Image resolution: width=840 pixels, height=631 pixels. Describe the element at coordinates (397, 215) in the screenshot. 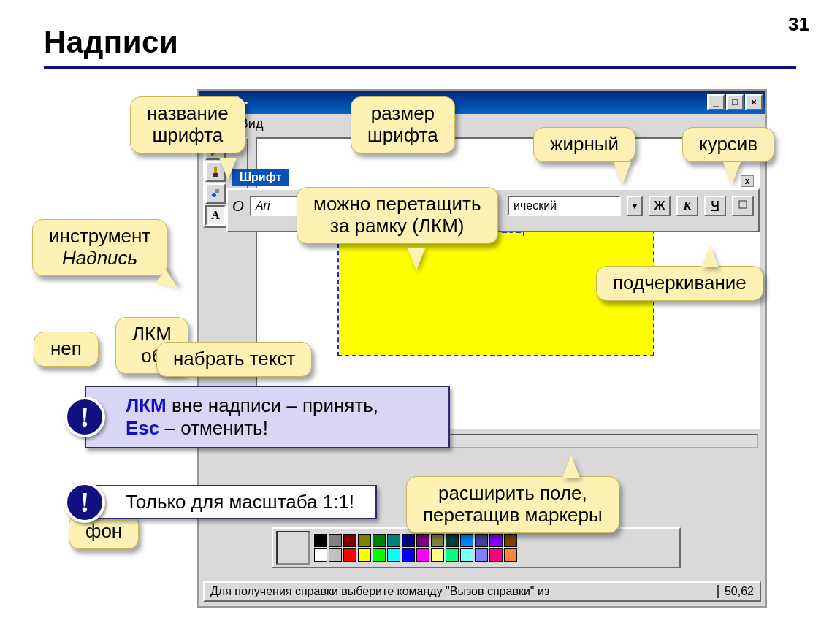

I see `callout-drag-frame: можно перетащить за рамку (ЛКМ)` at that location.